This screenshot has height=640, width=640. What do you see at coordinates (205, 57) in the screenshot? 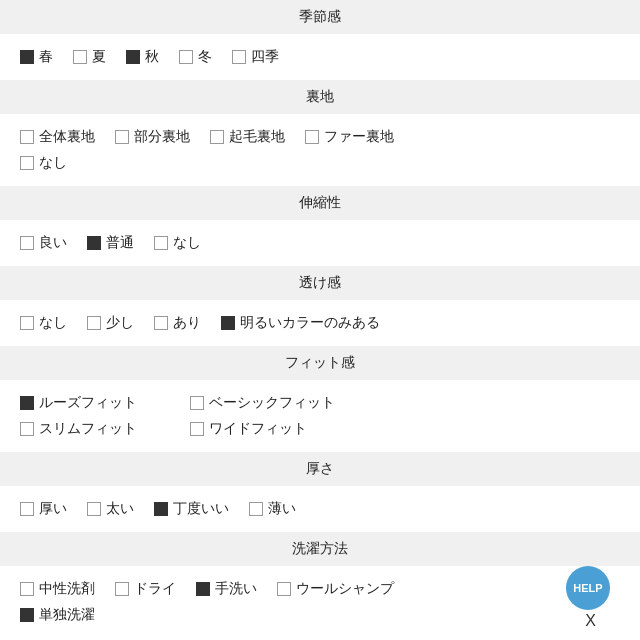
I see `fuyu-label: 冬` at bounding box center [205, 57].